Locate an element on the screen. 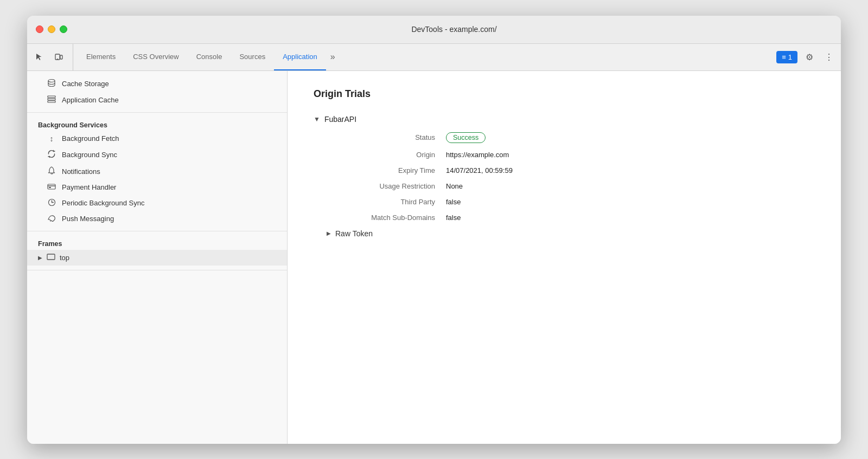  status-row: Status Success is located at coordinates (571, 138).